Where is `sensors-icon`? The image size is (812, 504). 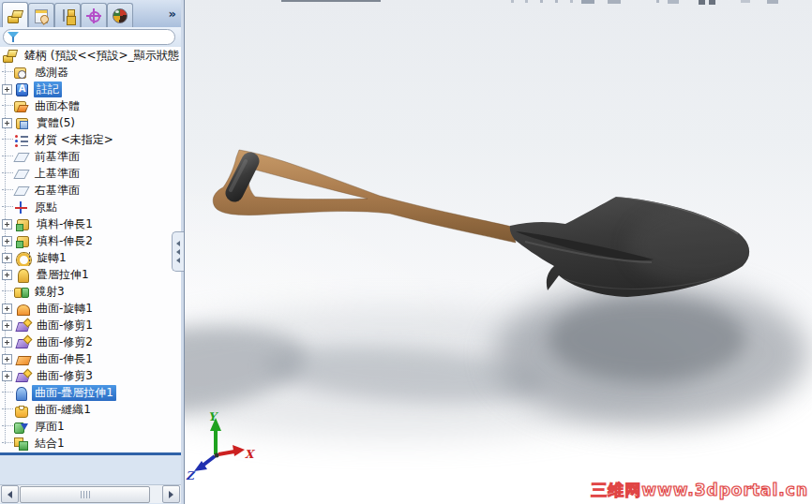
sensors-icon is located at coordinates (21, 73).